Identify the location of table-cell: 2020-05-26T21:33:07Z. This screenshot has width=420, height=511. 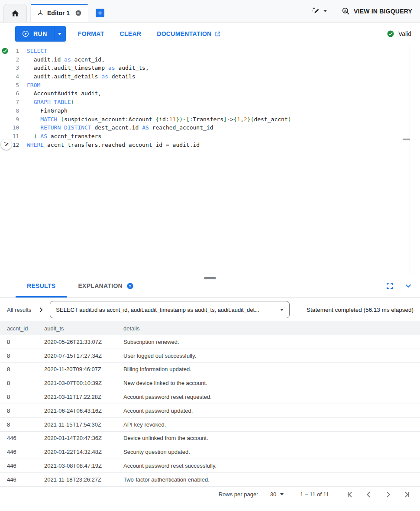
(77, 342).